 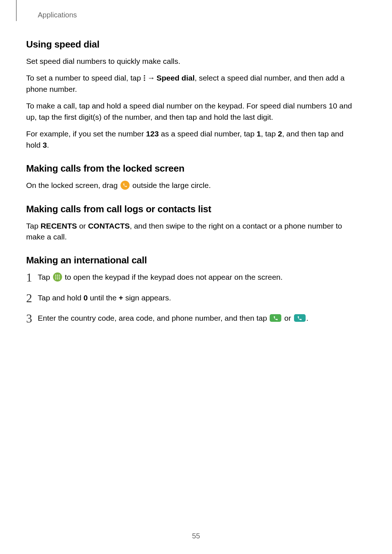 What do you see at coordinates (191, 112) in the screenshot?
I see `text-speed-dial-call: To make a call, tap and hold a speed dia…` at bounding box center [191, 112].